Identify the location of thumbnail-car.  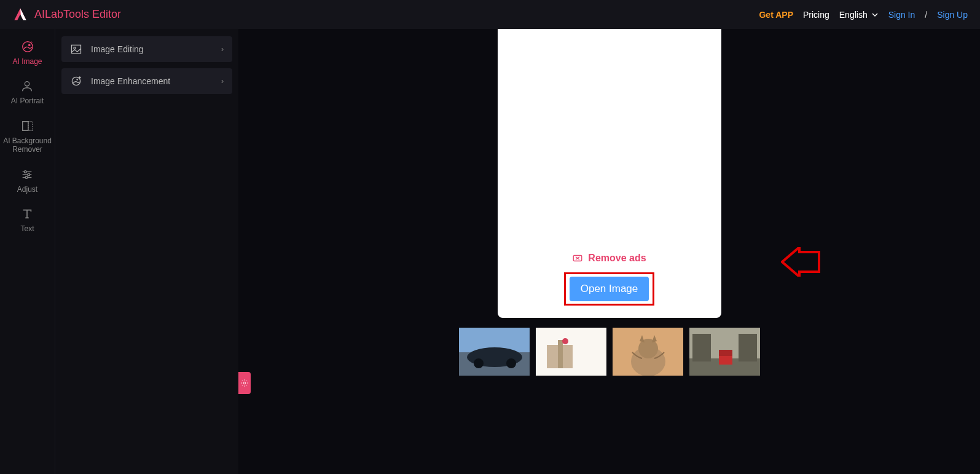
(494, 352).